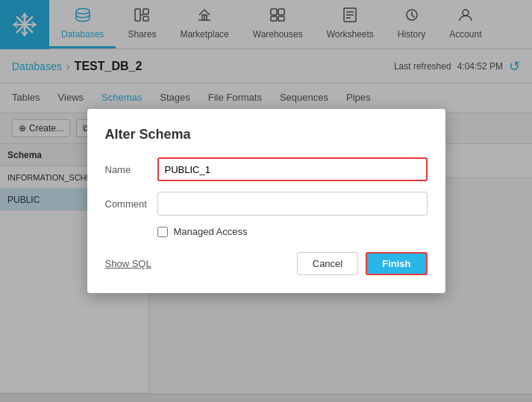  What do you see at coordinates (266, 169) in the screenshot?
I see `name-row: Name` at bounding box center [266, 169].